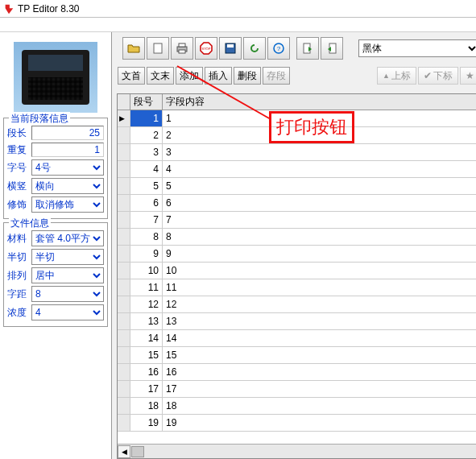 The image size is (476, 459). I want to click on sequence-button: ★序号, so click(468, 76).